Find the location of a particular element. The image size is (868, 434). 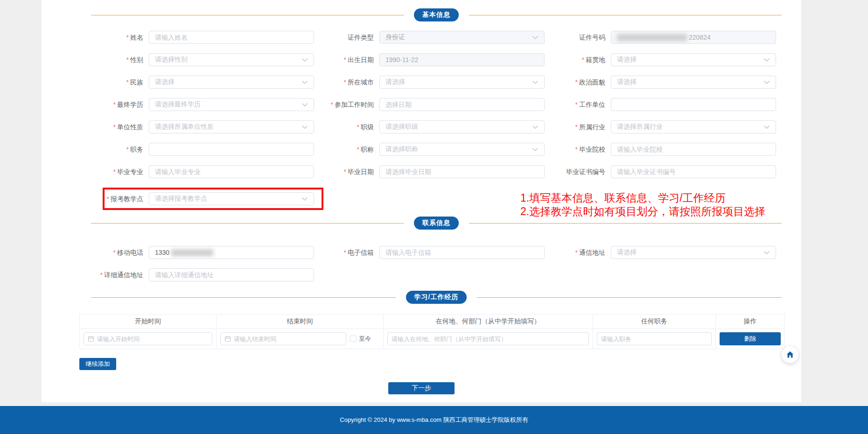

field-ethnicity: *民族 请选择 is located at coordinates (192, 82).